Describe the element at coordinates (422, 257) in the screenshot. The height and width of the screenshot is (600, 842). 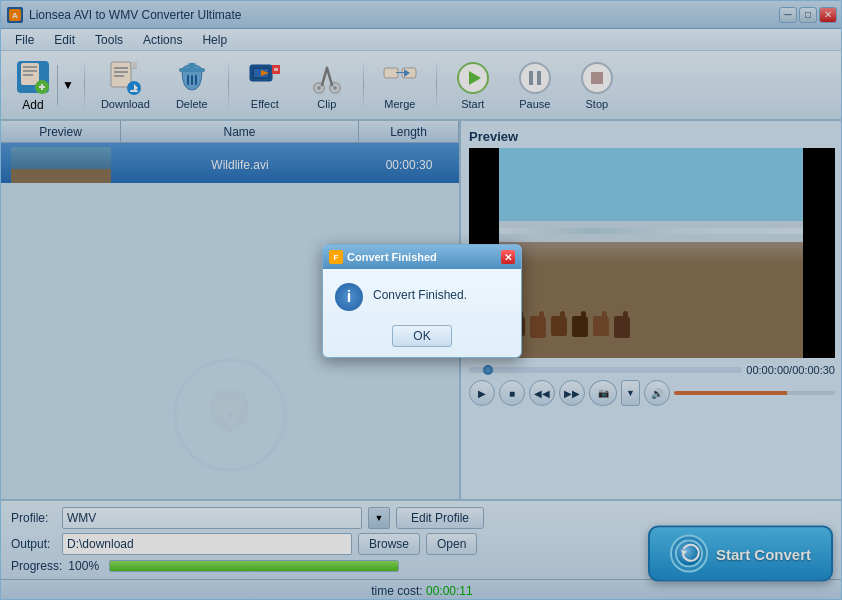
I see `modal-title: Convert Finished` at that location.